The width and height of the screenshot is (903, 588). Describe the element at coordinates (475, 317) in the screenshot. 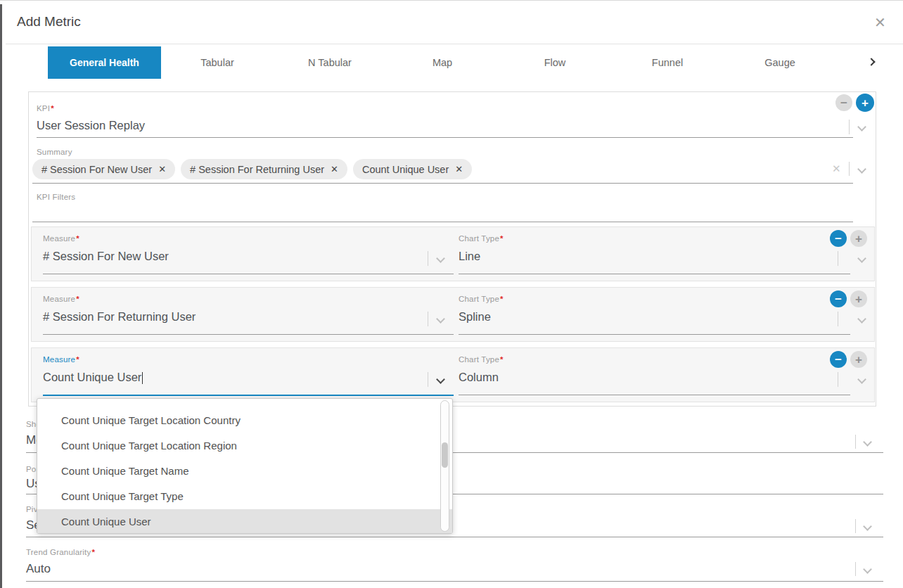

I see `chart-type-select-value: Spline` at that location.